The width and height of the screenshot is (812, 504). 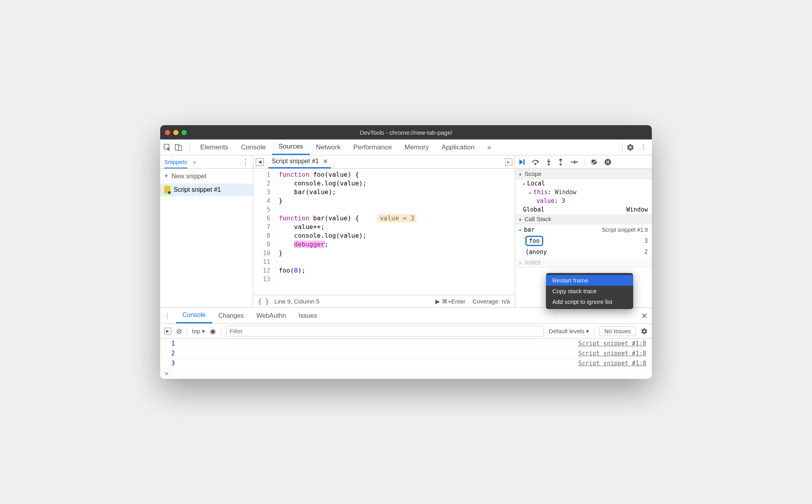 What do you see at coordinates (549, 162) in the screenshot?
I see `step-into-icon` at bounding box center [549, 162].